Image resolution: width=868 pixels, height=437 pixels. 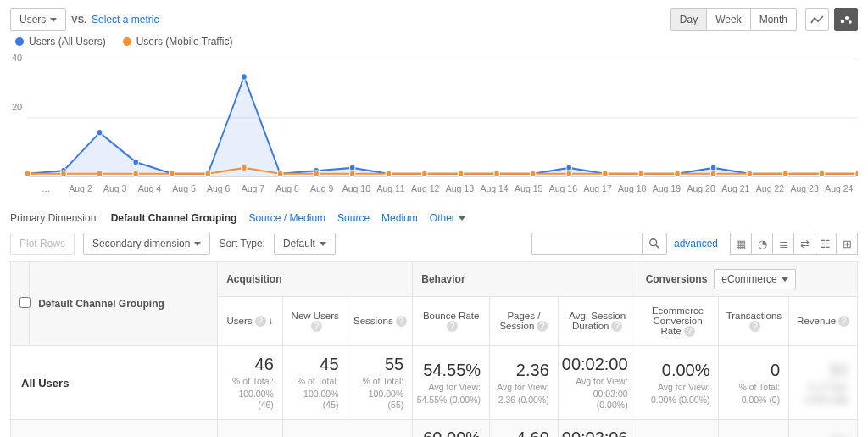 I want to click on advanced-link: advanced, so click(x=696, y=244).